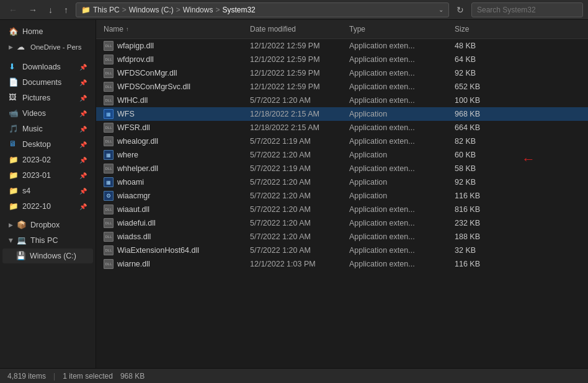  What do you see at coordinates (33, 10) in the screenshot?
I see `forward-button: →` at bounding box center [33, 10].